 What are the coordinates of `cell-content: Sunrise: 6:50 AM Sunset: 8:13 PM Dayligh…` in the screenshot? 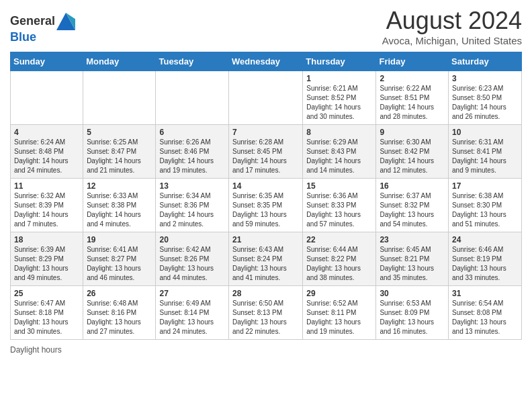 It's located at (266, 318).